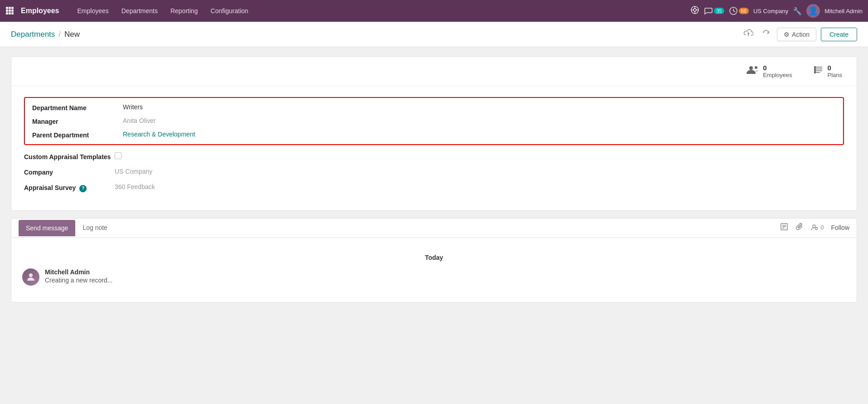 The width and height of the screenshot is (868, 404). I want to click on custom-appraisal-label: Custom Appraisal Templates, so click(69, 156).